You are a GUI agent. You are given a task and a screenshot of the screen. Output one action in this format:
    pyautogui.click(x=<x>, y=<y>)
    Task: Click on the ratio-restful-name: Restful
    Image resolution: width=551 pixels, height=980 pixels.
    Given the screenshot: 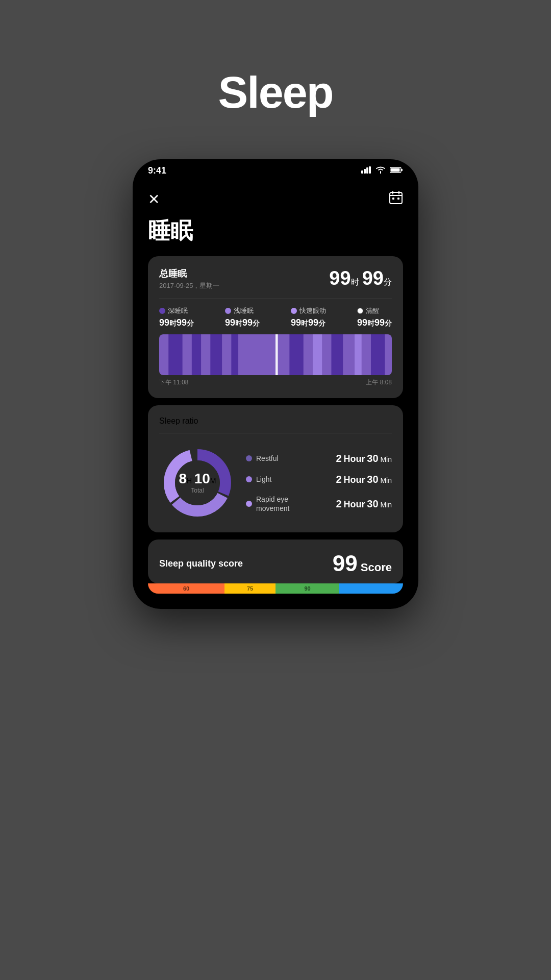 What is the action you would take?
    pyautogui.click(x=267, y=458)
    